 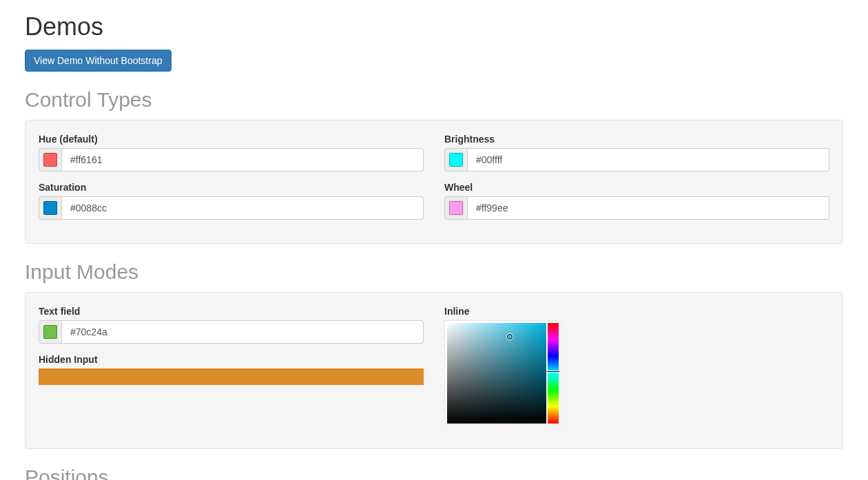 I want to click on saturation-swatch, so click(x=50, y=208).